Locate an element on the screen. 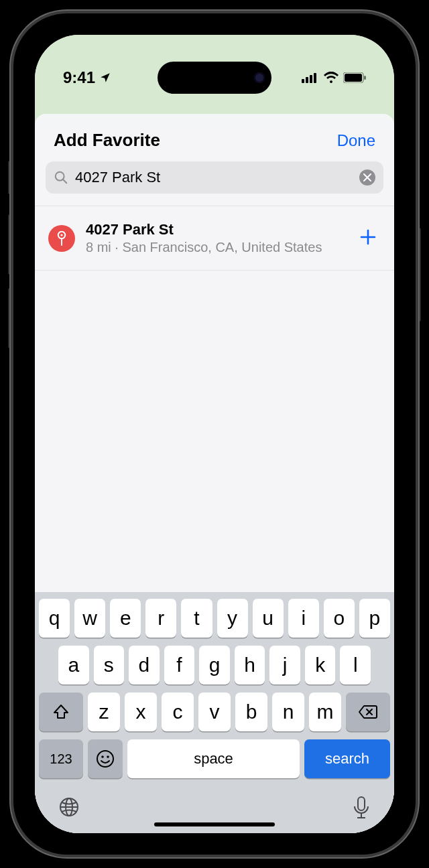 The width and height of the screenshot is (429, 868). status-time: 9:41 is located at coordinates (79, 78).